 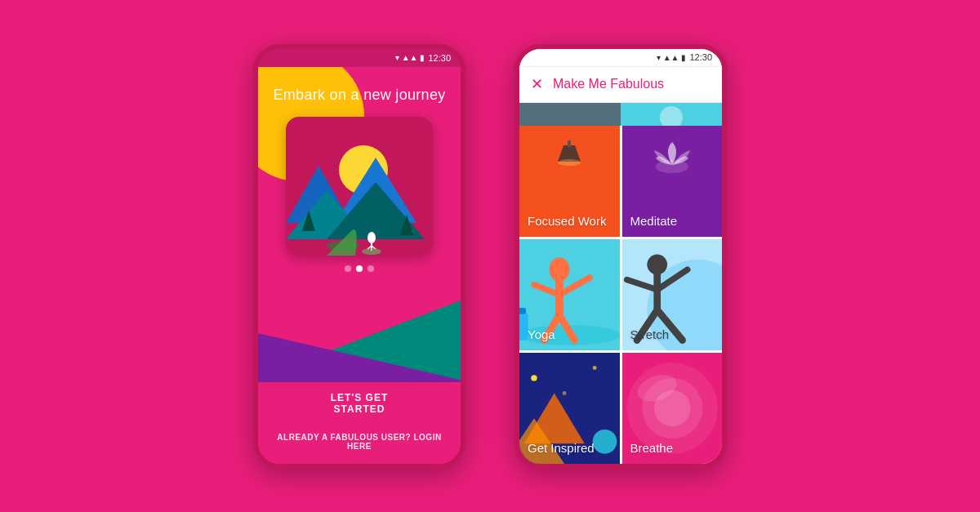 I want to click on focused-work-label: Focused Work, so click(x=567, y=221).